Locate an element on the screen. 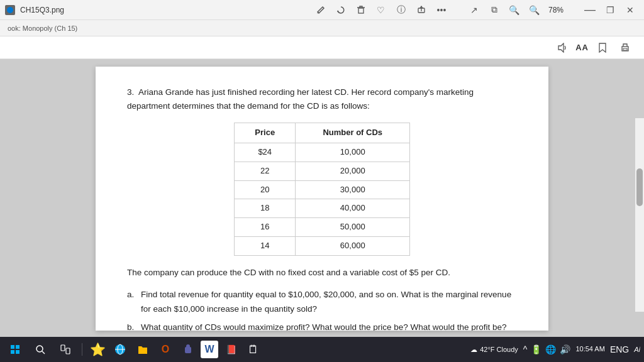 The image size is (644, 362). weather-display: ☁ 42°F Cloudy is located at coordinates (494, 349).